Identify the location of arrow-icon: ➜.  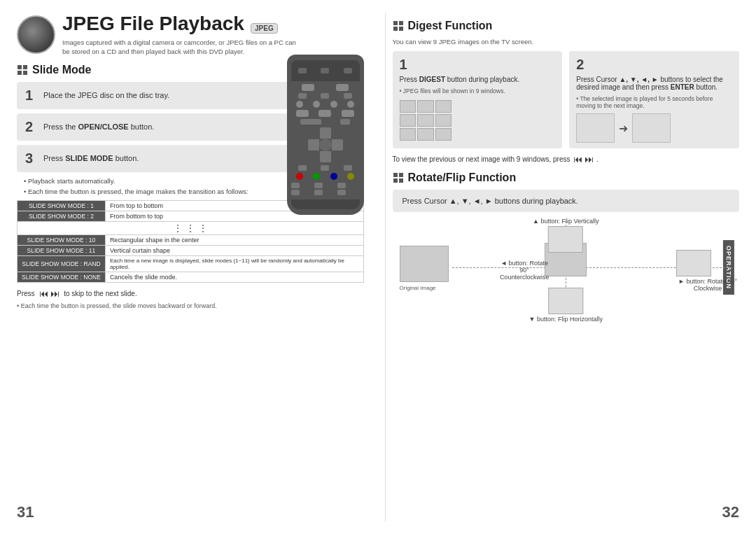
(623, 129).